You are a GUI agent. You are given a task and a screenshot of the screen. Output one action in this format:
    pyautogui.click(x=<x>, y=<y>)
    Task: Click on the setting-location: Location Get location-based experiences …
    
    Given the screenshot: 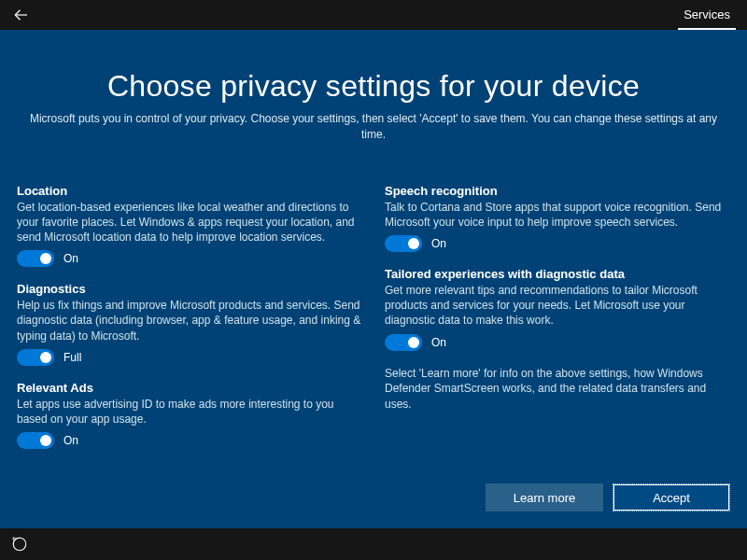 What is the action you would take?
    pyautogui.click(x=190, y=226)
    